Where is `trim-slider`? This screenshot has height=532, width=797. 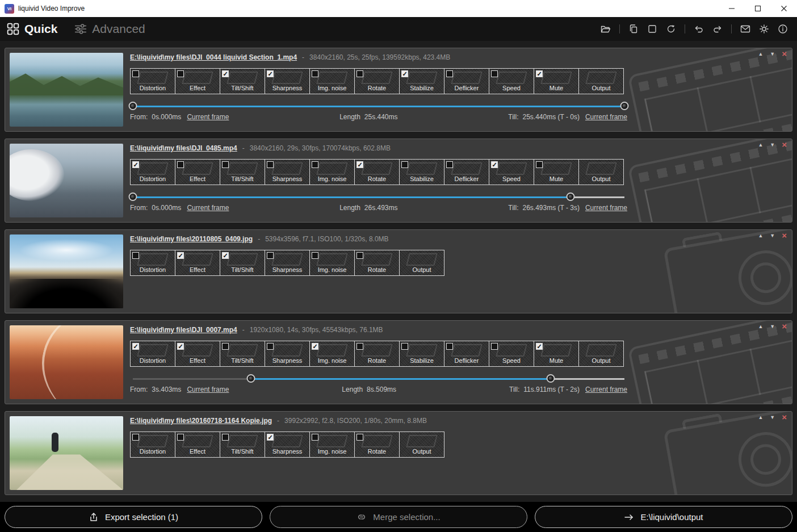
trim-slider is located at coordinates (379, 379).